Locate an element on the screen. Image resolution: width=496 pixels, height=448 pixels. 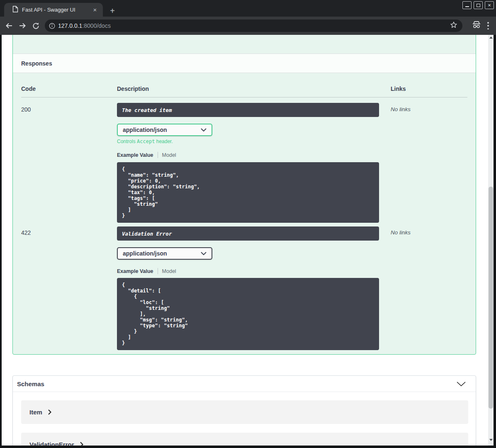
response-description-cell: The created item application/json Contro… is located at coordinates (254, 163).